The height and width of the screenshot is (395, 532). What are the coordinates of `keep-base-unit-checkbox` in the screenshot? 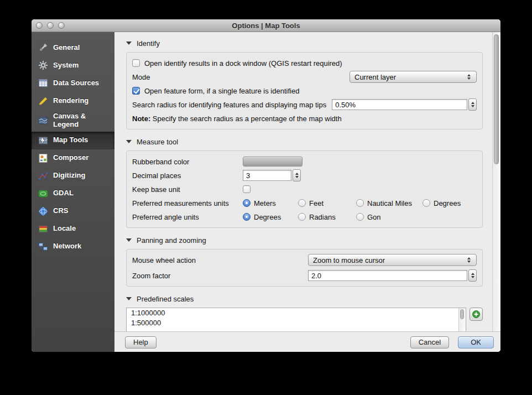 It's located at (247, 189).